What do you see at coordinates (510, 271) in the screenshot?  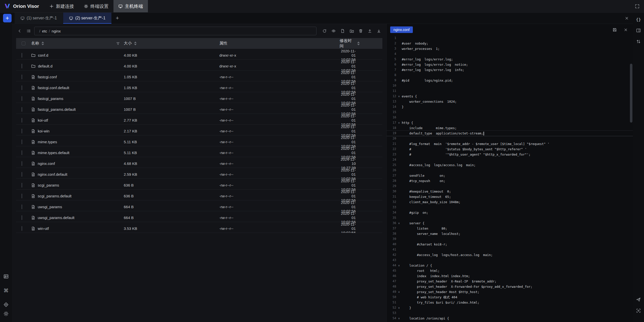 I see `code-line: 45 root html;` at bounding box center [510, 271].